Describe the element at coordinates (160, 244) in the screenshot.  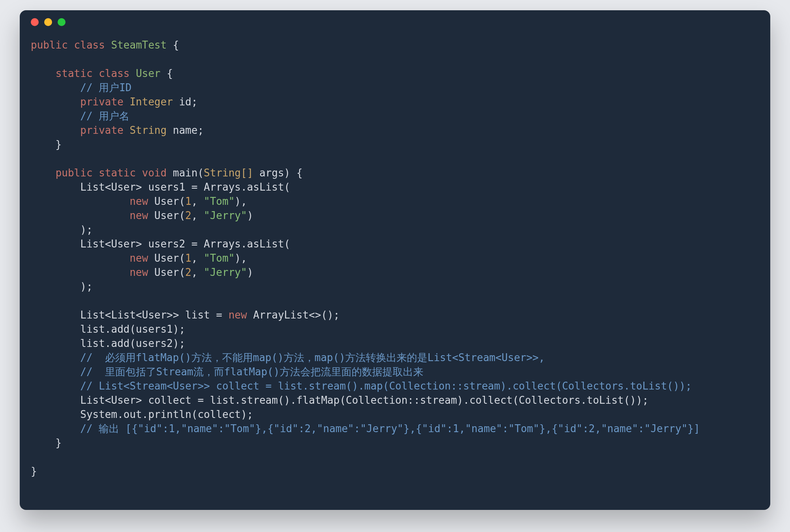
I see `code-token: List<User> users2 = Arrays.asList(` at that location.